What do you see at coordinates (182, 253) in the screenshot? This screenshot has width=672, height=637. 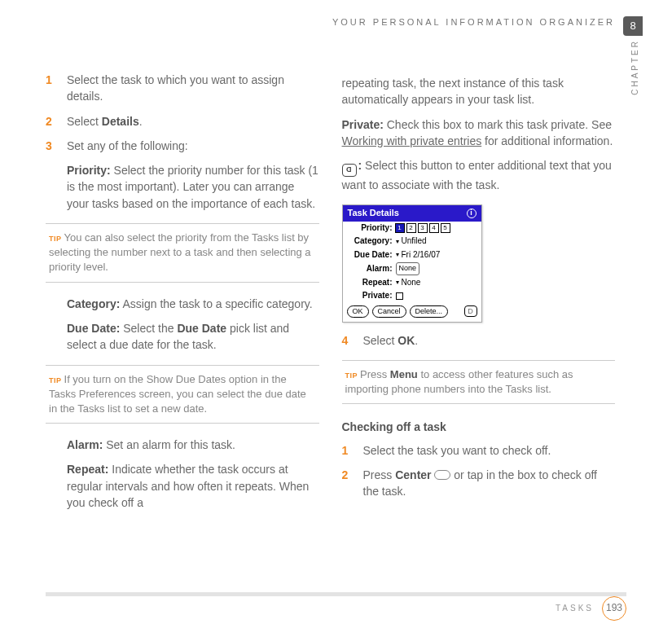 I see `tip-box-1: TIPYou can also select the priority from…` at bounding box center [182, 253].